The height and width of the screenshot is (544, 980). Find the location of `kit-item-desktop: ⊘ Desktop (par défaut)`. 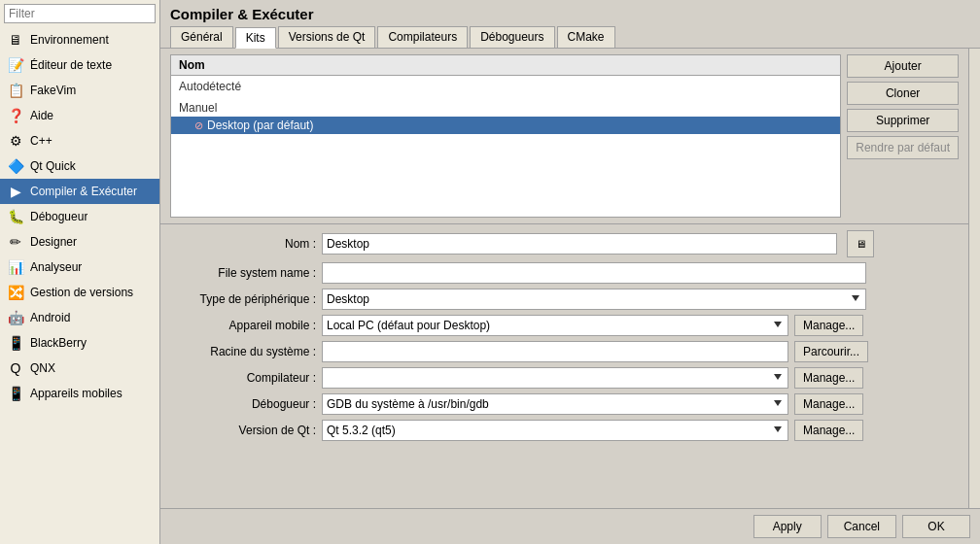

kit-item-desktop: ⊘ Desktop (par défaut) is located at coordinates (506, 125).